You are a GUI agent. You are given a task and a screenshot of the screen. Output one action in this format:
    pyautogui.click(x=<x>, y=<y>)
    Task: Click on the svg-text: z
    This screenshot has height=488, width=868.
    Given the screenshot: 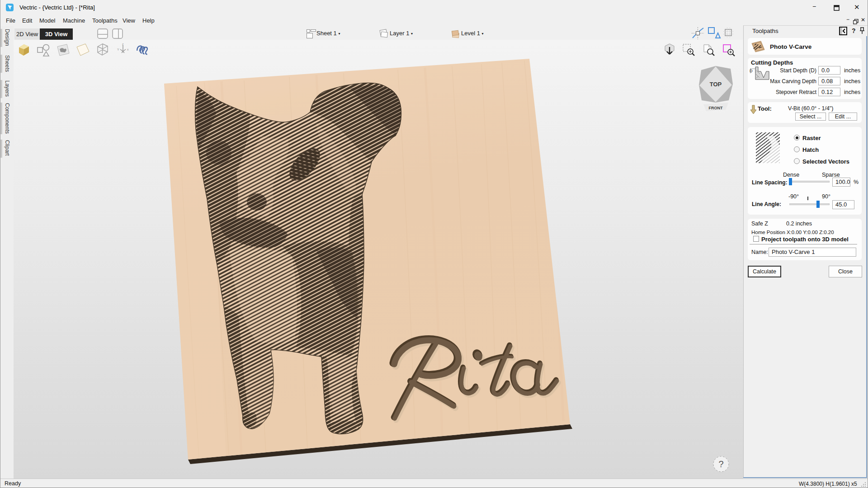 What is the action you would take?
    pyautogui.click(x=123, y=44)
    